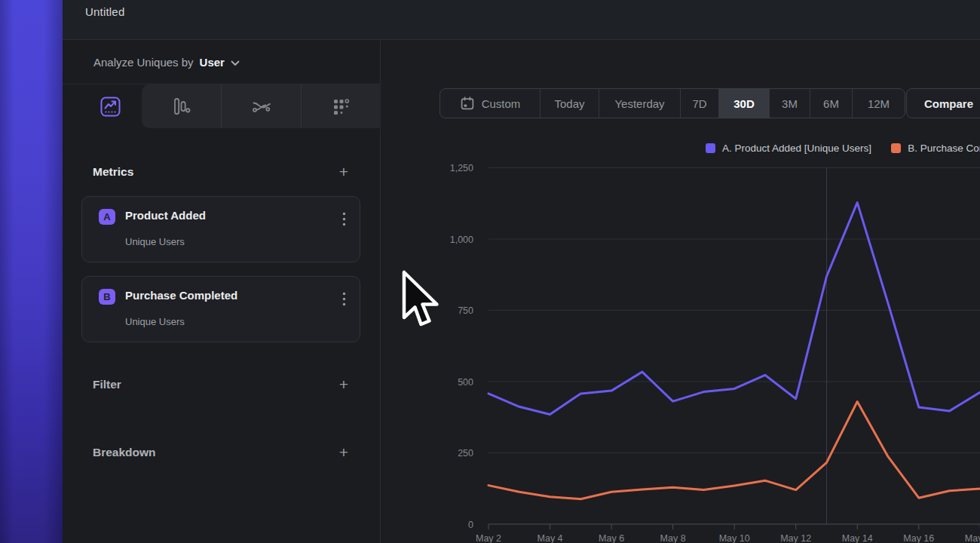 The height and width of the screenshot is (543, 980). Describe the element at coordinates (734, 538) in the screenshot. I see `svg-text: May 10` at that location.